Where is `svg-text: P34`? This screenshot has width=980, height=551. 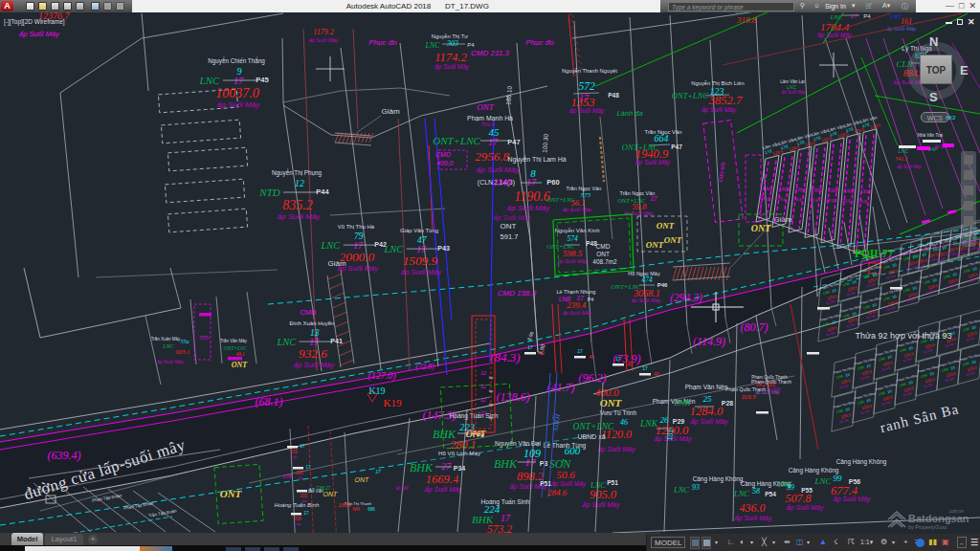
svg-text: P34 is located at coordinates (459, 469).